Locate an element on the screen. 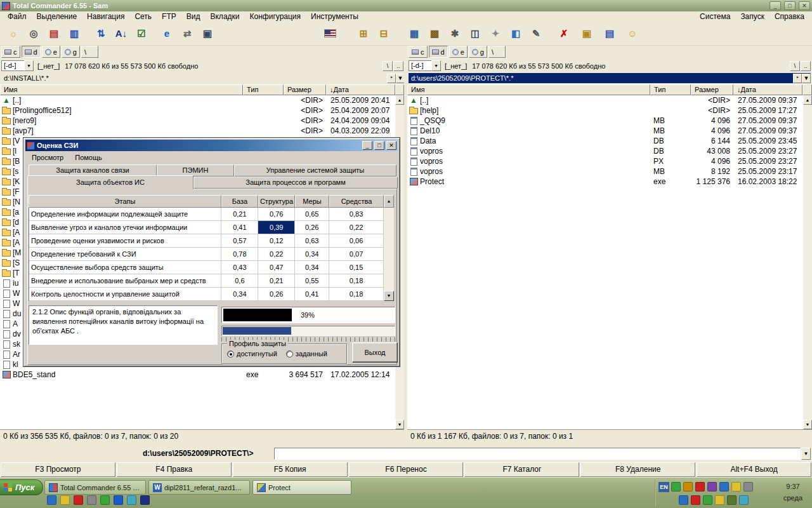 Image resolution: width=812 pixels, height=508 pixels. value-cell: 0,39 is located at coordinates (277, 227).